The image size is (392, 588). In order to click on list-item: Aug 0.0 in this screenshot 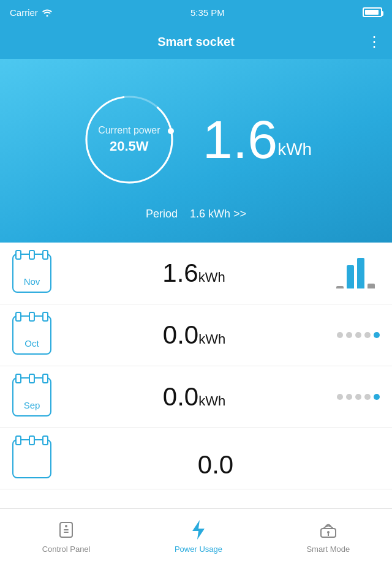, I will do `click(196, 459)`.